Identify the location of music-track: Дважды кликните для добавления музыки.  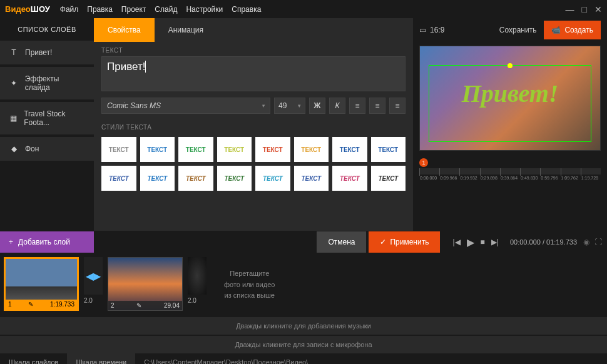
(304, 326).